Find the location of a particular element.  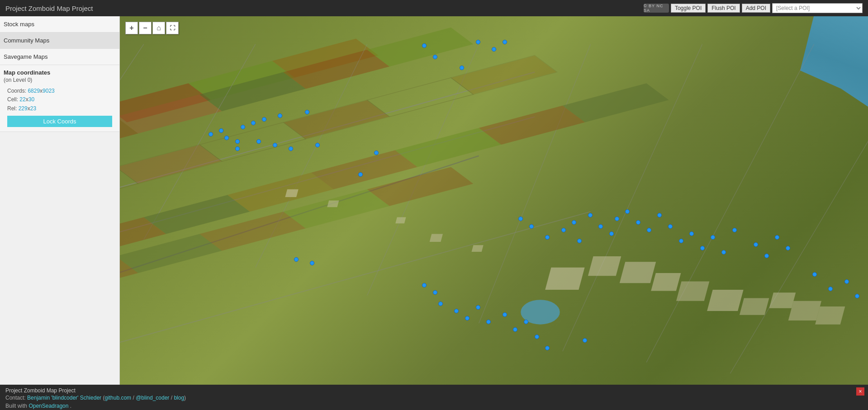

footer-close-button: × is located at coordinates (860, 391).